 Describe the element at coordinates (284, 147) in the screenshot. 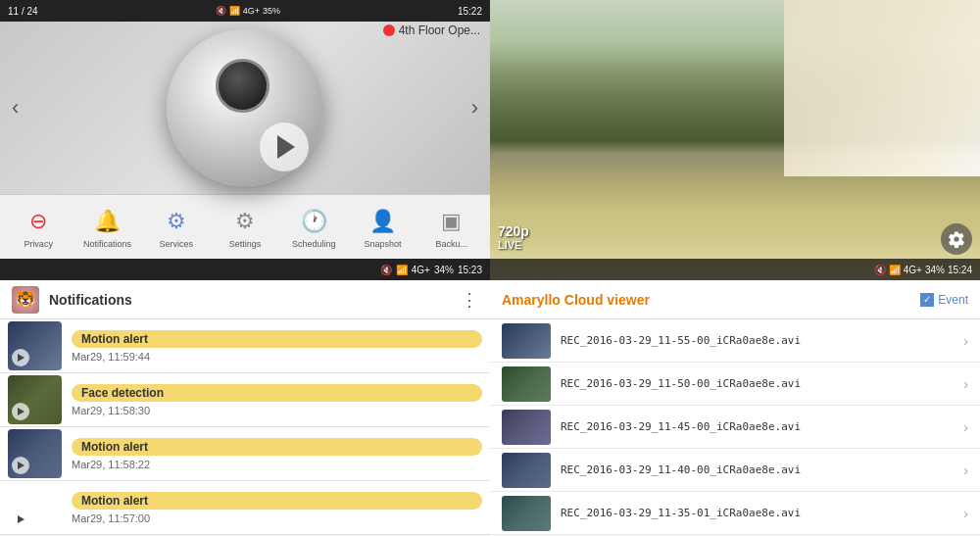

I see `play-button` at that location.